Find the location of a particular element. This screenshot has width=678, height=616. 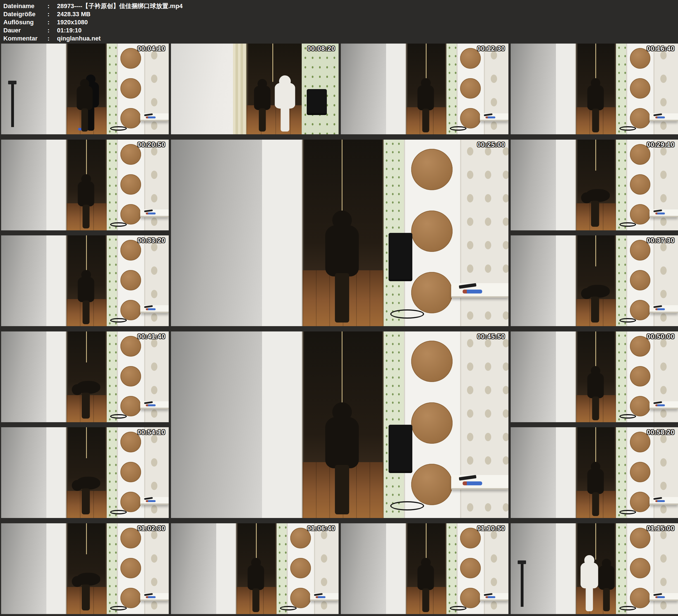

tripod-pole is located at coordinates (522, 585).